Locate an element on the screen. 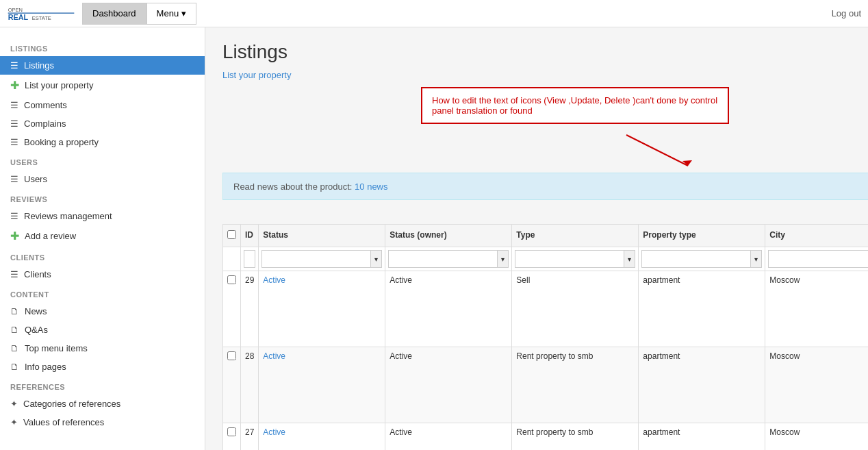  add-review-plus-icon: ✚ is located at coordinates (15, 236).